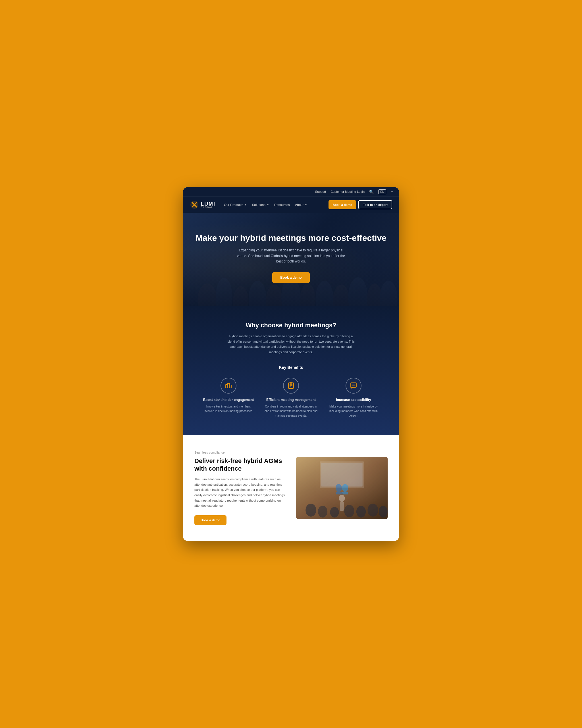 The height and width of the screenshot is (728, 582). Describe the element at coordinates (354, 398) in the screenshot. I see `benefit-item-accessibility: Increase accessibility Make your meeting…` at that location.